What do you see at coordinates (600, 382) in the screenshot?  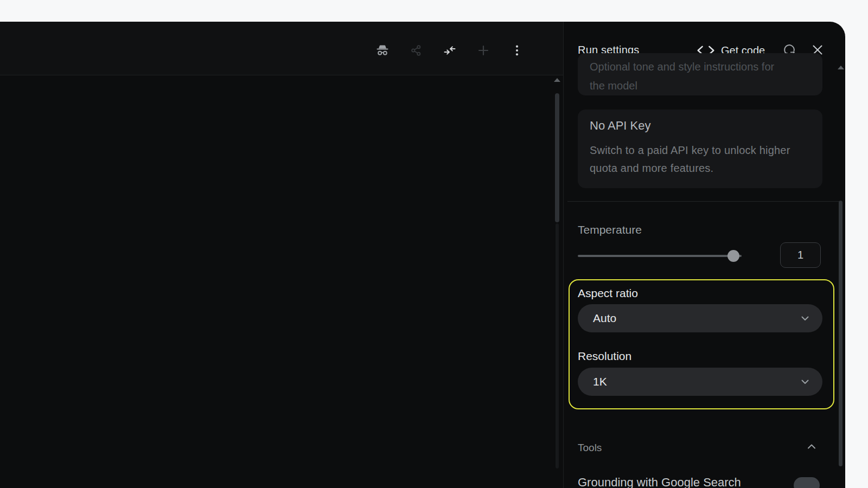 I see `resolution-value: 1K` at bounding box center [600, 382].